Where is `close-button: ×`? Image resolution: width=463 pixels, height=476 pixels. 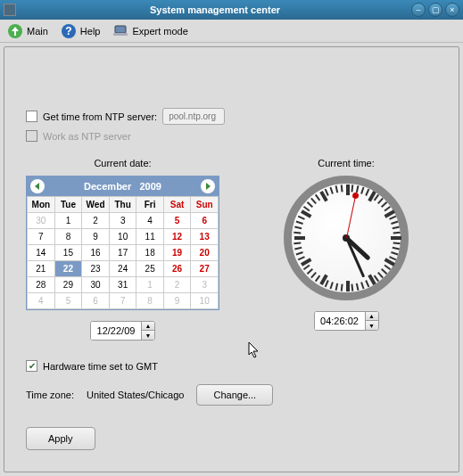
close-button: × is located at coordinates (452, 10).